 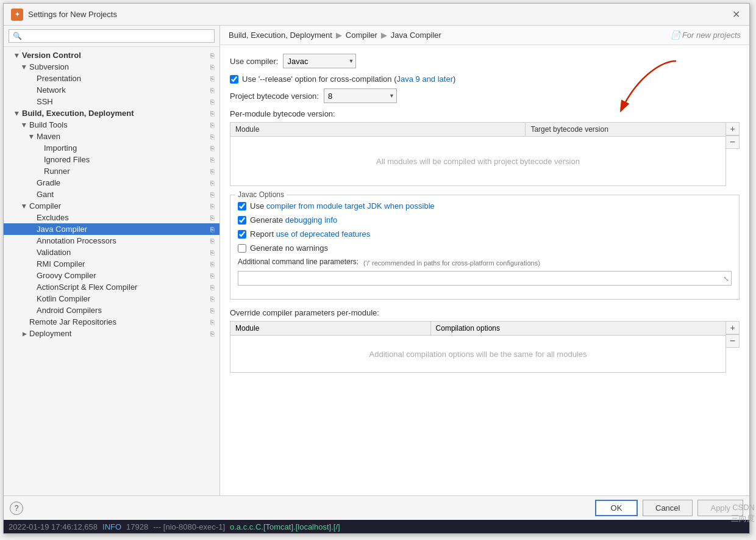 I want to click on module-table-buttons: + −, so click(x=733, y=154).